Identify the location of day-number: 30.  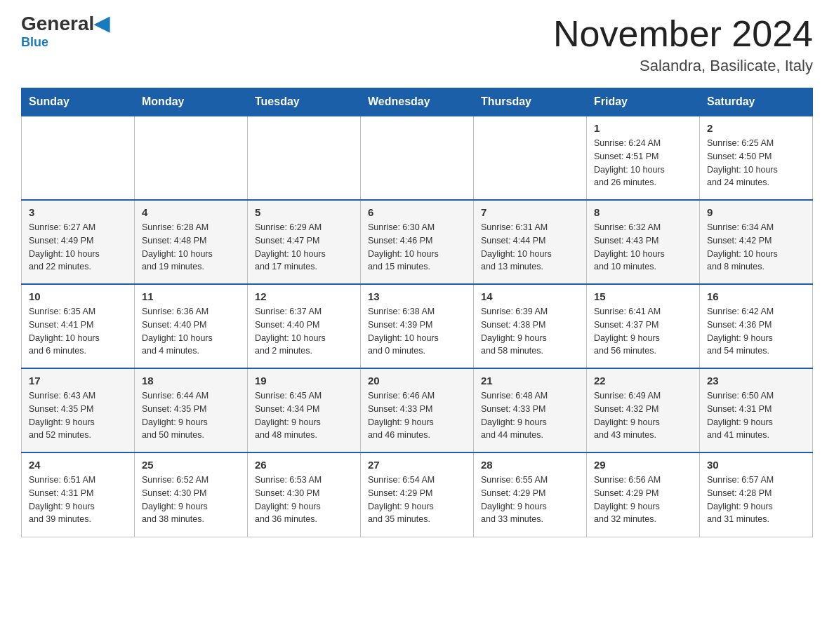
(756, 464).